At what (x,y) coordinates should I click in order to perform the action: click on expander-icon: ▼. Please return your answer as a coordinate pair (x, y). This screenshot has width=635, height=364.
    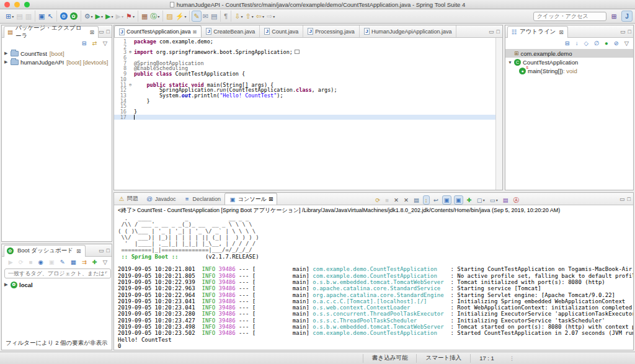
    Looking at the image, I should click on (511, 62).